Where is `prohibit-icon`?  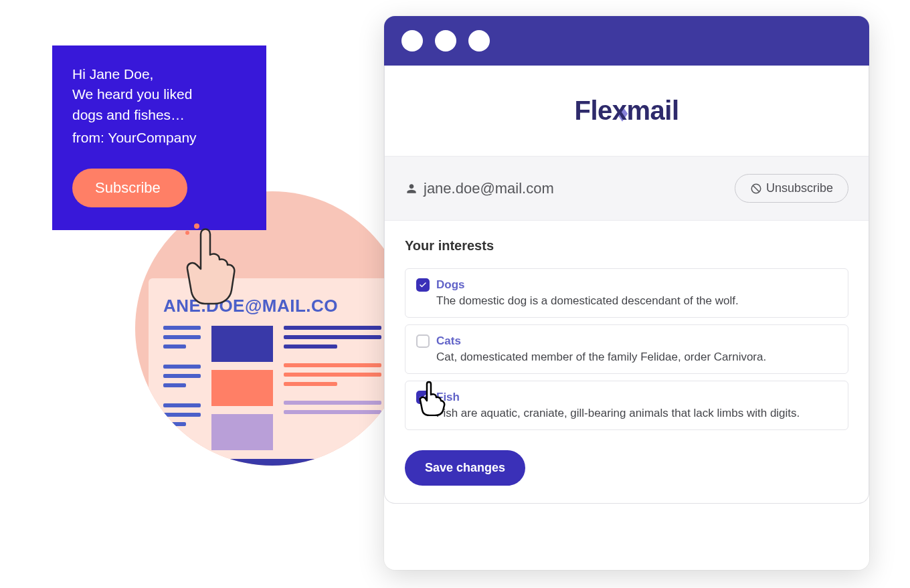 prohibit-icon is located at coordinates (756, 189).